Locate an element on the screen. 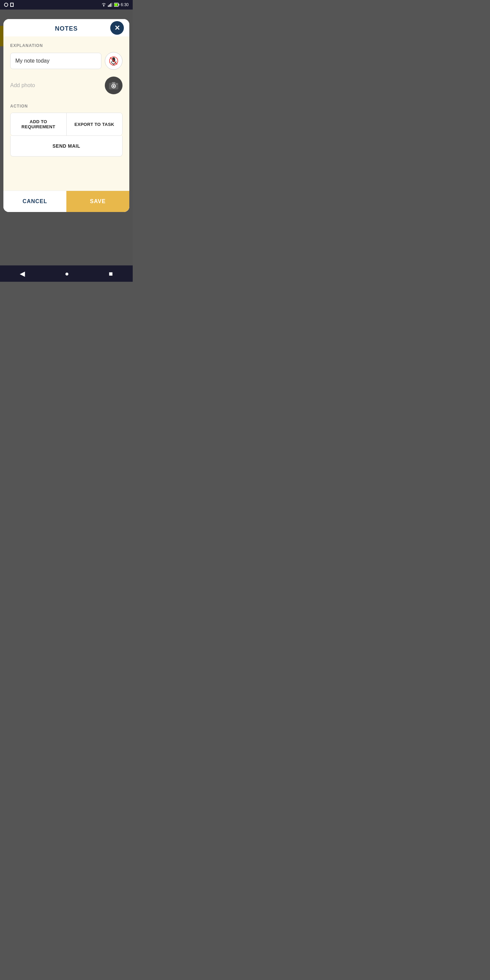 This screenshot has width=490, height=980. status-left-icons is located at coordinates (9, 5).